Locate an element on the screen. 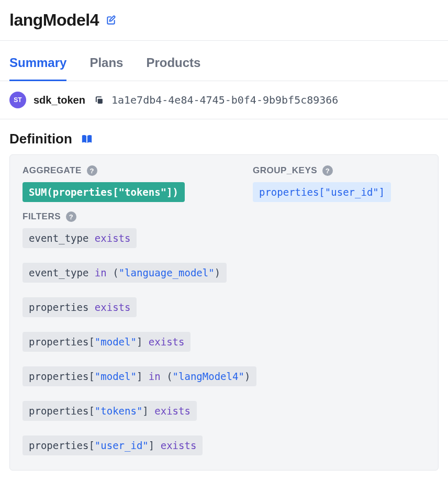 The height and width of the screenshot is (492, 448). group-keys-label: GROUP_KEYS ? is located at coordinates (322, 171).